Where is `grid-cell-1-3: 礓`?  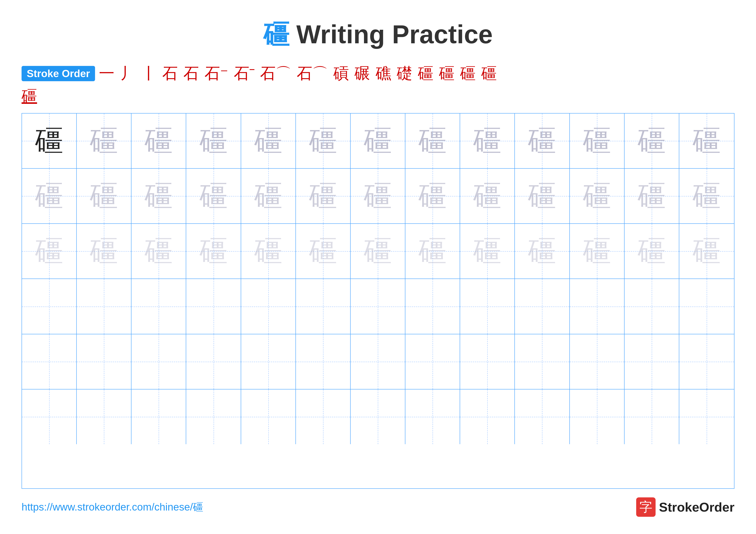
grid-cell-1-3: 礓 is located at coordinates (159, 141).